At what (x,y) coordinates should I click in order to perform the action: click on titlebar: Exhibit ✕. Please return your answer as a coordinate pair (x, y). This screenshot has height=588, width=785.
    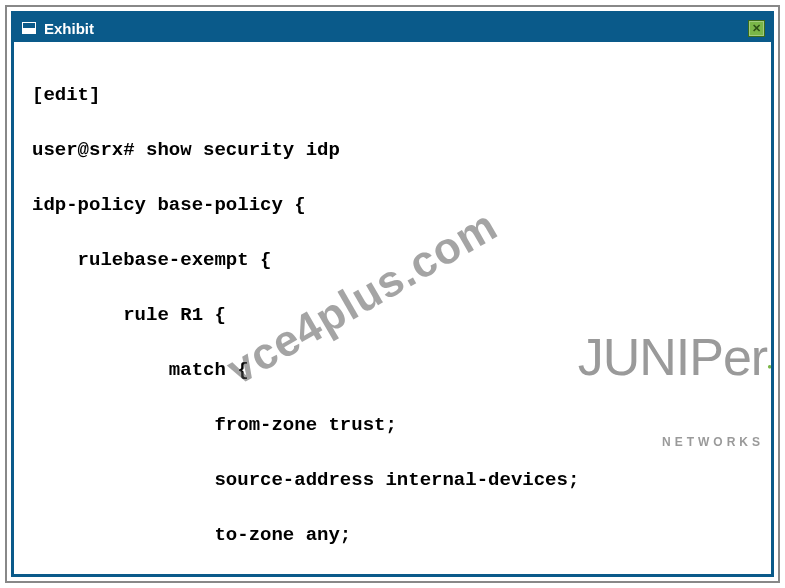
    Looking at the image, I should click on (392, 28).